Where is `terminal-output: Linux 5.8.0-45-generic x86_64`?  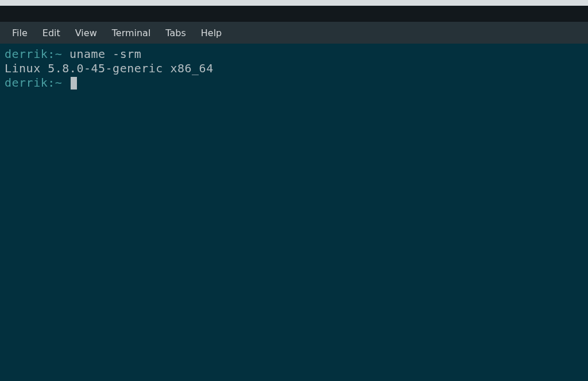 terminal-output: Linux 5.8.0-45-generic x86_64 is located at coordinates (109, 68).